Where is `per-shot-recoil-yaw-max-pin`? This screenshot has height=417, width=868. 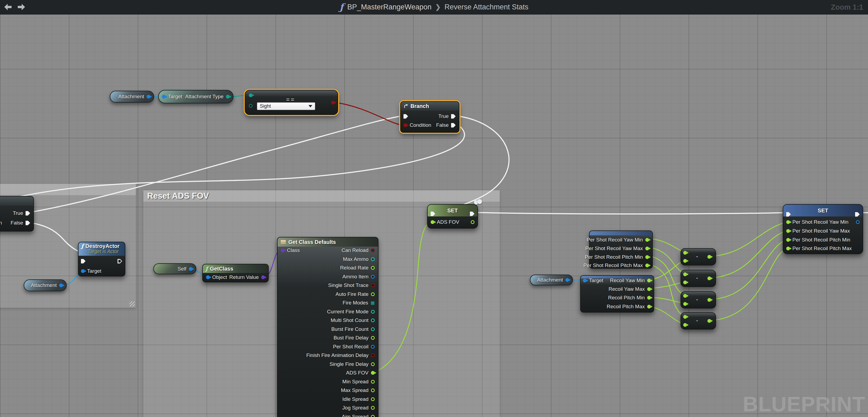 per-shot-recoil-yaw-max-pin is located at coordinates (647, 248).